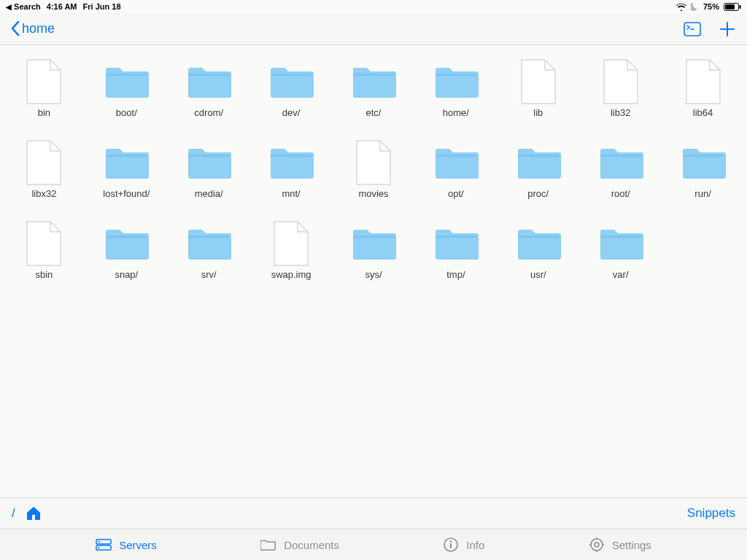  Describe the element at coordinates (34, 513) in the screenshot. I see `home-path-button` at that location.